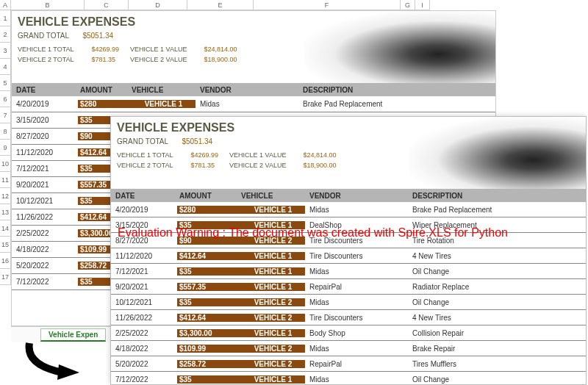  What do you see at coordinates (45, 120) in the screenshot?
I see `cell-date: 3/15/2020` at bounding box center [45, 120].